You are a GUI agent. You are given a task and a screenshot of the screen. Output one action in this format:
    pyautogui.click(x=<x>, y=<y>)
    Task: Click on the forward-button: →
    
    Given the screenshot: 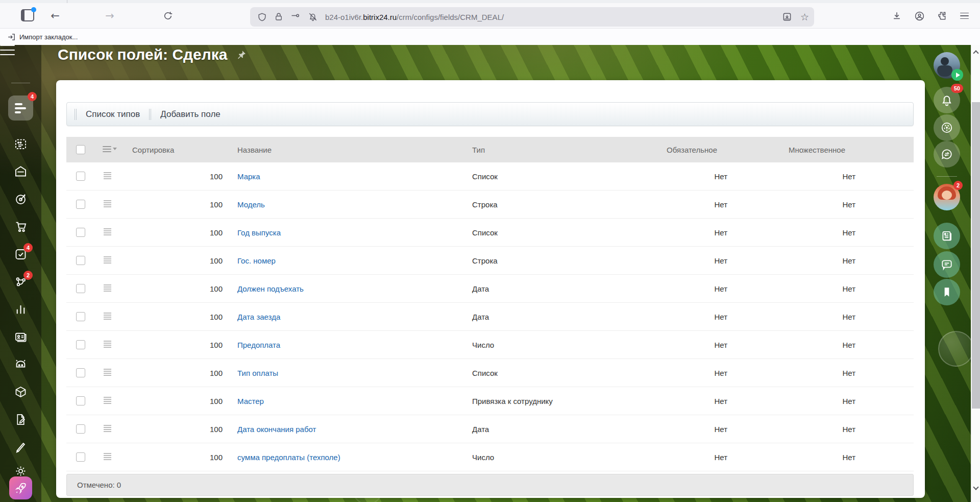 What is the action you would take?
    pyautogui.click(x=110, y=16)
    